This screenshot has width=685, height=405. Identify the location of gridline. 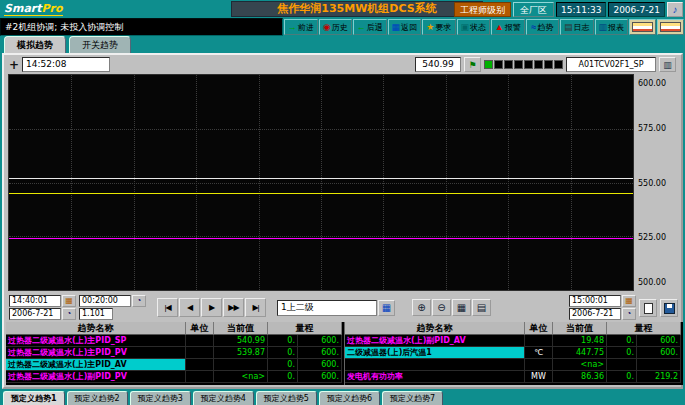
(260, 182).